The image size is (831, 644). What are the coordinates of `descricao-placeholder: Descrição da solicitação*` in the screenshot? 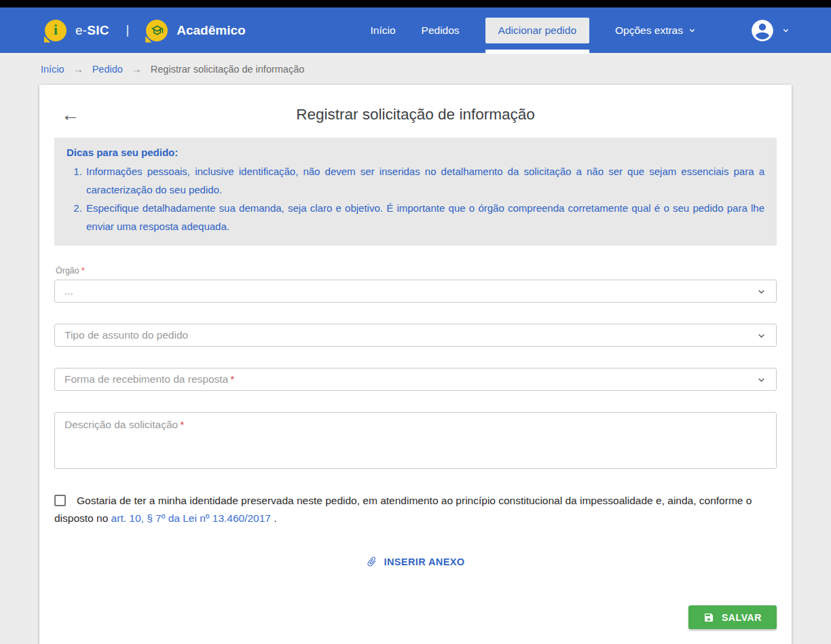 It's located at (124, 425).